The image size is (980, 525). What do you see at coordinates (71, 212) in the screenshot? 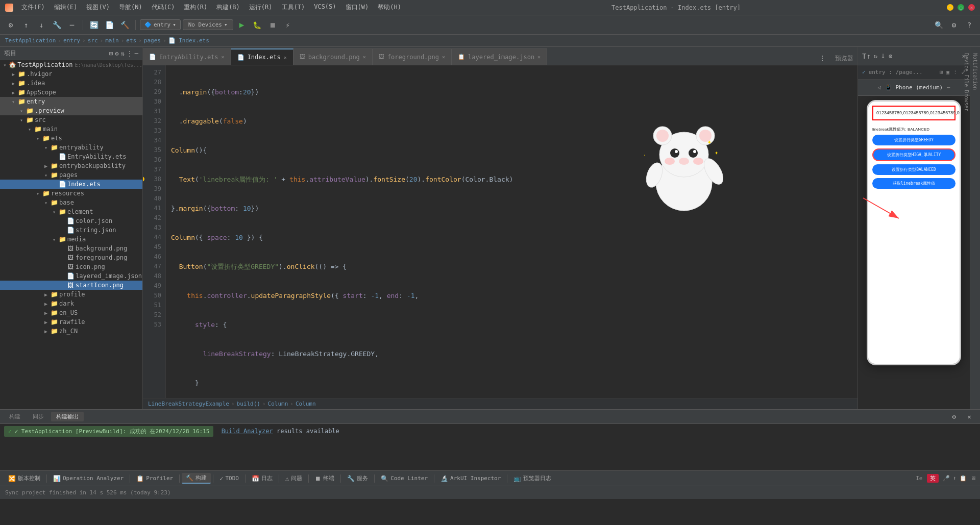
I see `tree-element: ▾ 📁 element` at bounding box center [71, 212].